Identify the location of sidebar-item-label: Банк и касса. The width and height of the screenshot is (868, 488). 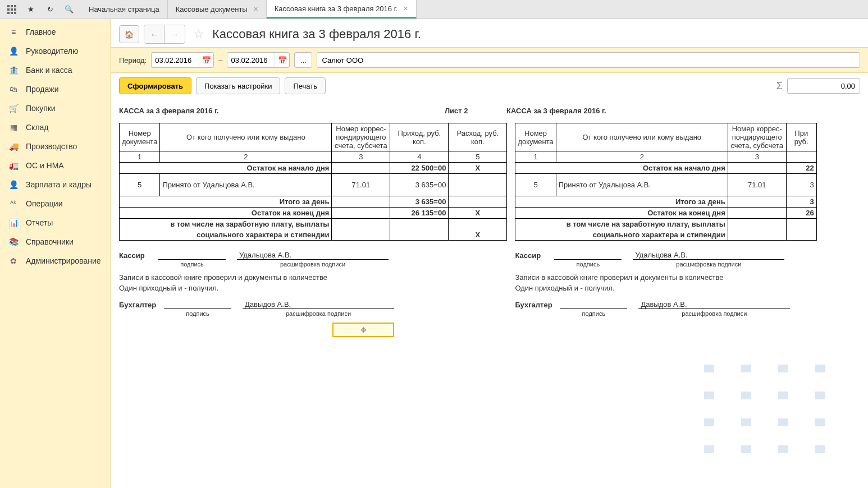
(49, 70).